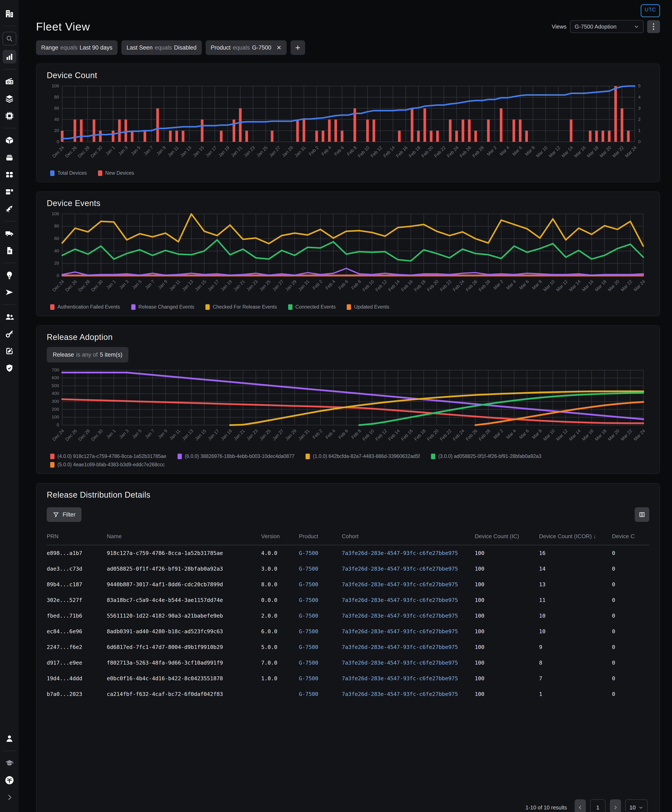 This screenshot has height=812, width=672. Describe the element at coordinates (654, 26) in the screenshot. I see `kebab-menu-button` at that location.